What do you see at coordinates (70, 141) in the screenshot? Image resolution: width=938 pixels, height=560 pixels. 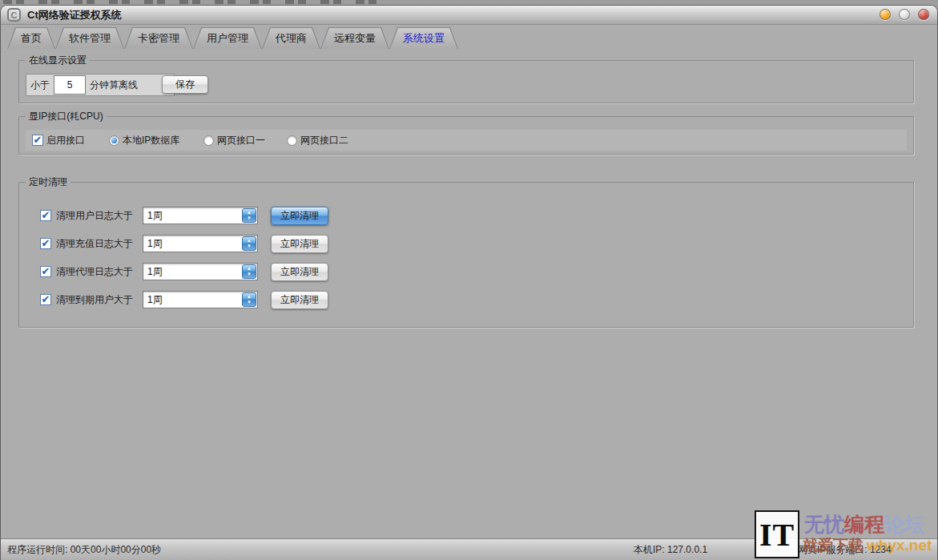 I see `enable-interface-option: ✔ 启用接口` at bounding box center [70, 141].